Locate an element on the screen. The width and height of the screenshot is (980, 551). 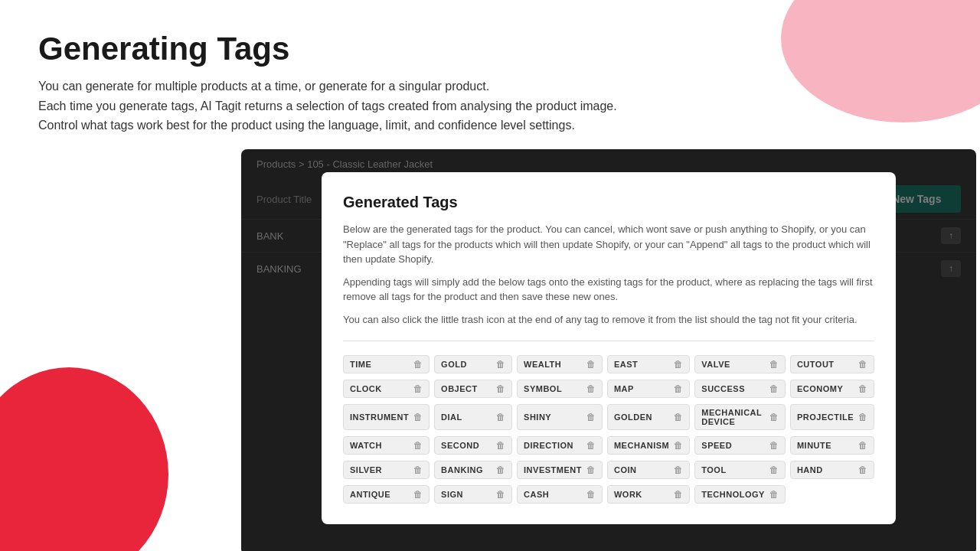
tag-delete-technology: 🗑 is located at coordinates (772, 494).